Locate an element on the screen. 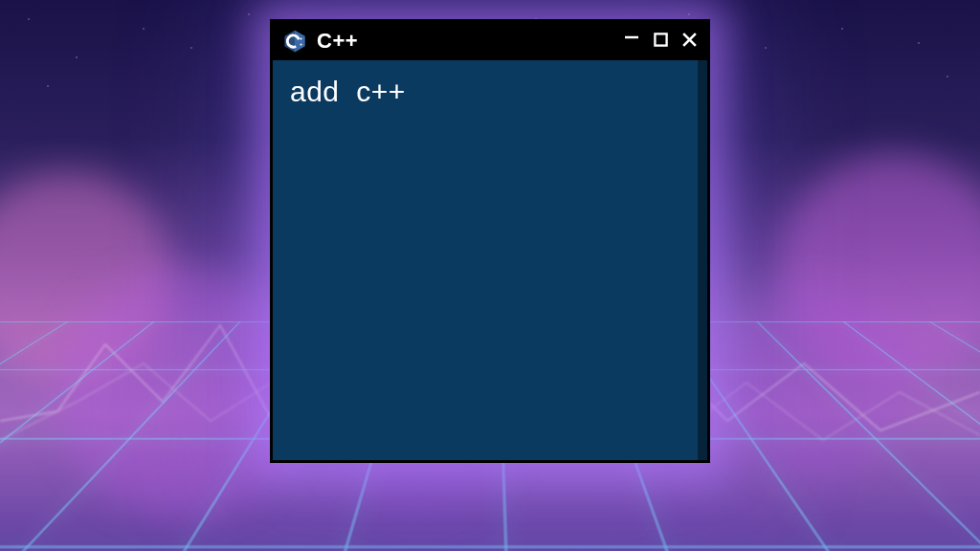 This screenshot has width=980, height=551. minimize-button is located at coordinates (632, 36).